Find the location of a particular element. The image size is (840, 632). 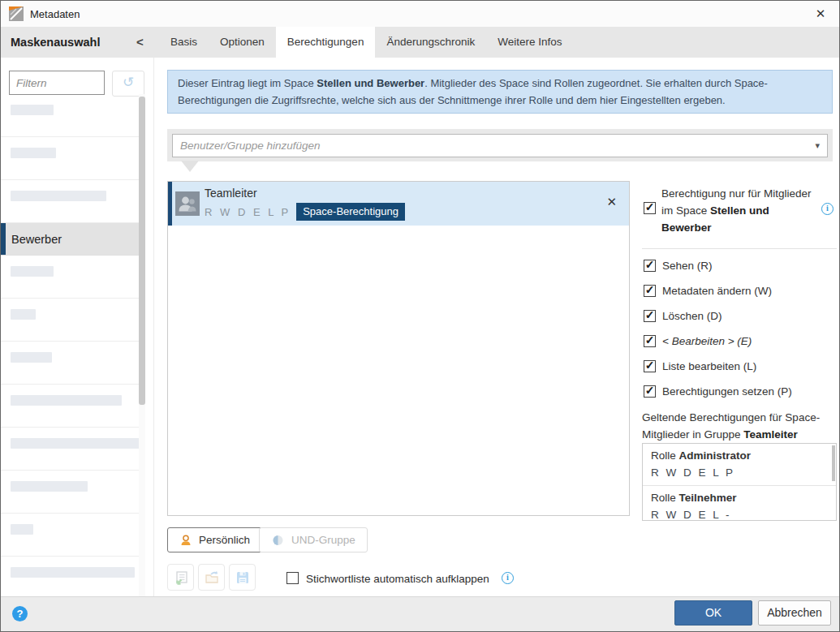

refresh-button: ↺ is located at coordinates (128, 84).